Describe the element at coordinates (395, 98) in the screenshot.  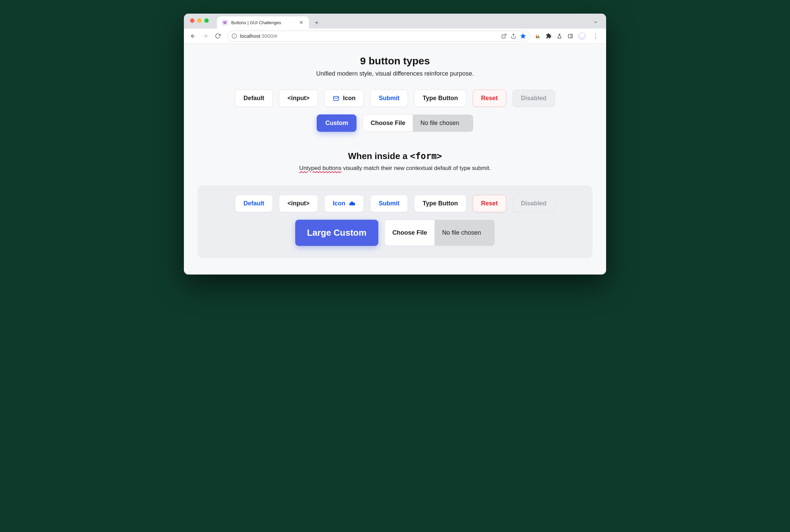
I see `button-row-1: Default <input> Icon Submit Type Button …` at that location.